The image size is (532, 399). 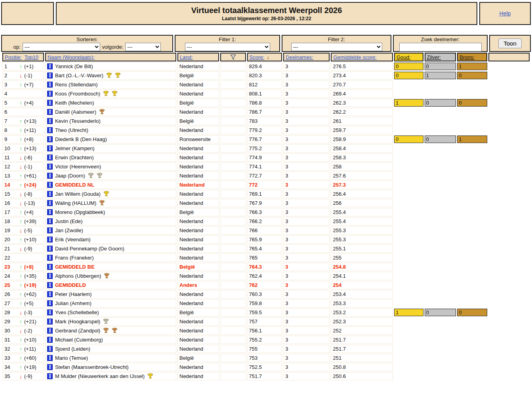 What do you see at coordinates (111, 330) in the screenshot?
I see `naam-cell: IGerbrand (Zandpol)` at bounding box center [111, 330].